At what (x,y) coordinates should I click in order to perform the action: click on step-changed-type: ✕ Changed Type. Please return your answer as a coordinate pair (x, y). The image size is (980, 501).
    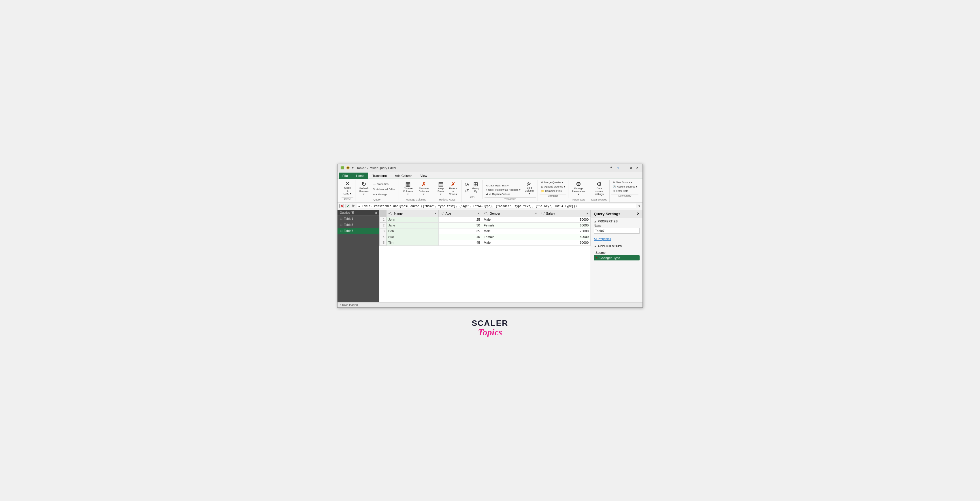
    Looking at the image, I should click on (617, 258).